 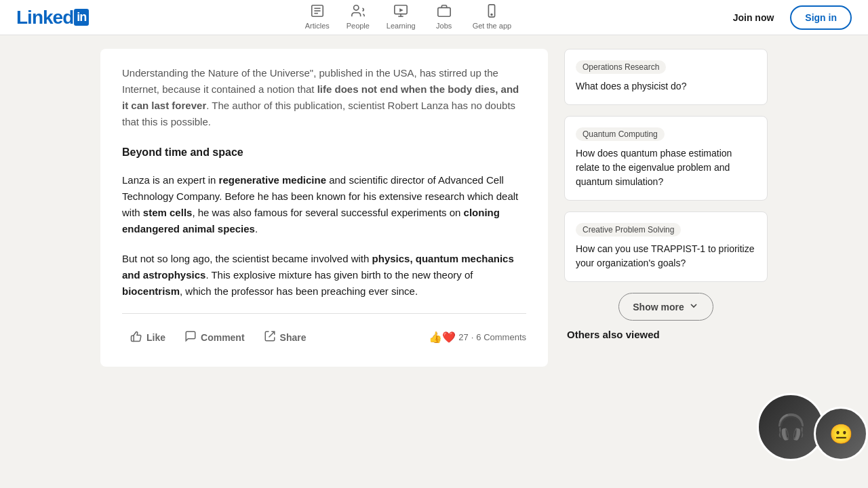 What do you see at coordinates (298, 291) in the screenshot?
I see `para2-post: , which the professor has been preaching…` at bounding box center [298, 291].